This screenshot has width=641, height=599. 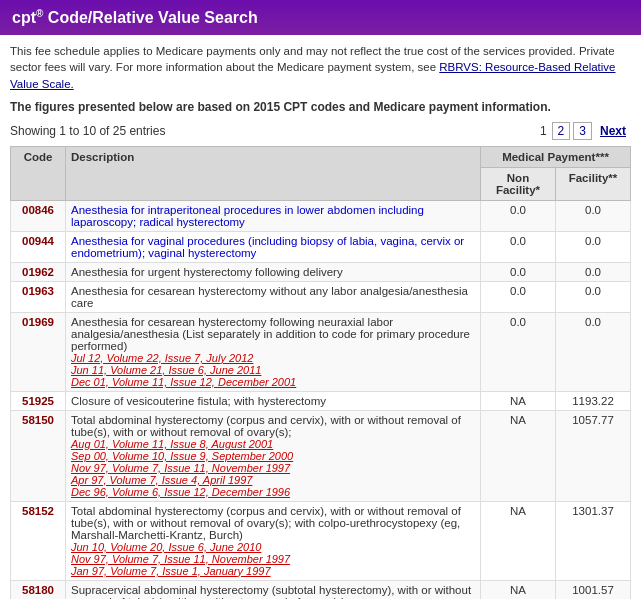 What do you see at coordinates (38, 401) in the screenshot?
I see `code-link: 51925` at bounding box center [38, 401].